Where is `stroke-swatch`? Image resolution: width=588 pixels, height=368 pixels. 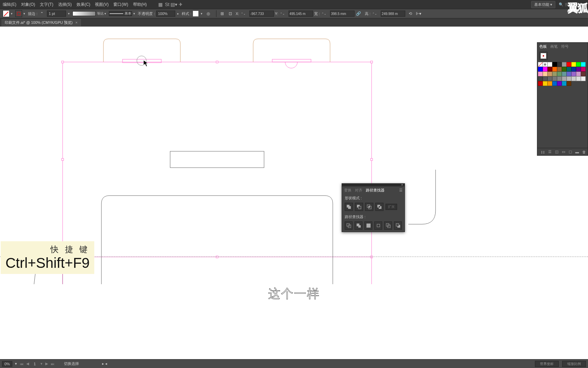
stroke-swatch is located at coordinates (19, 14).